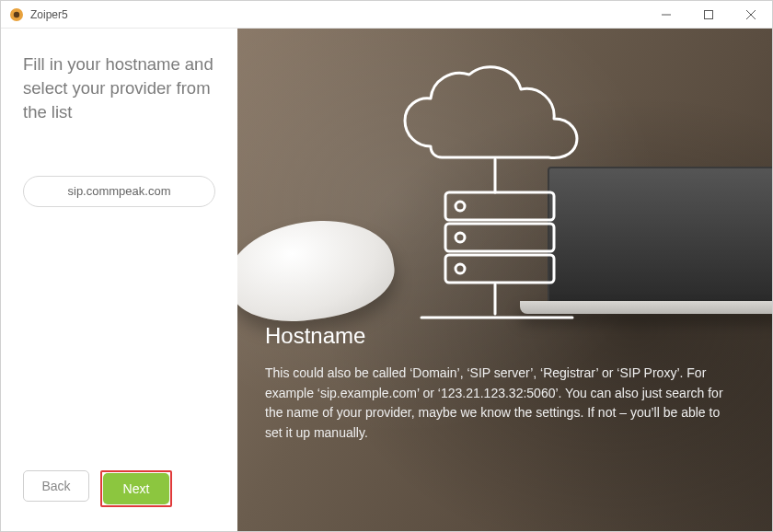  I want to click on titlebar: Zoiper5, so click(386, 15).